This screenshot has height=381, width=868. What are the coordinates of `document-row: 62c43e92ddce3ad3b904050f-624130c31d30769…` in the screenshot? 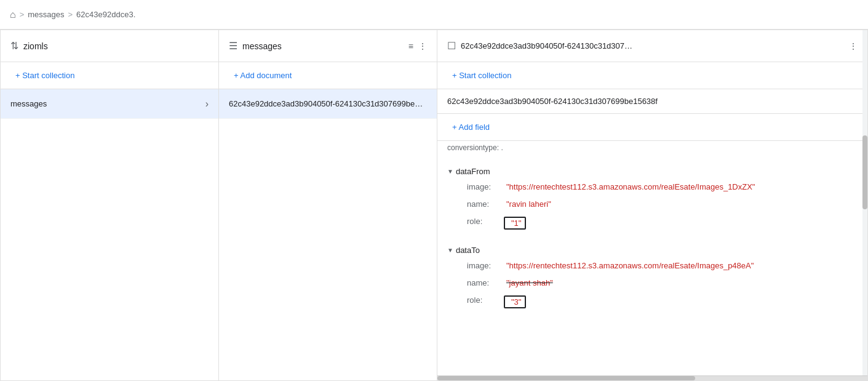 It's located at (328, 104).